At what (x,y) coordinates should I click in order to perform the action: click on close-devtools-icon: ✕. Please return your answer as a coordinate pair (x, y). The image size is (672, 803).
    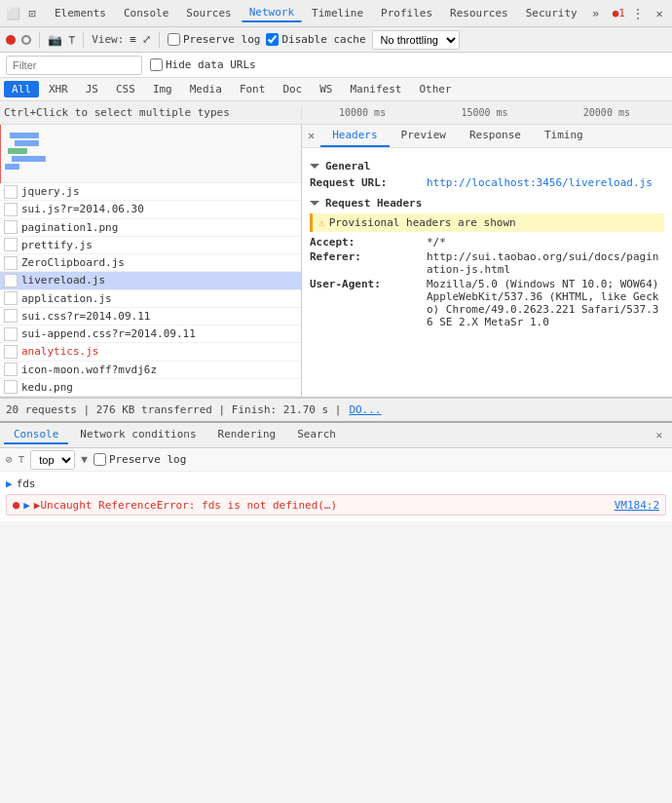
    Looking at the image, I should click on (659, 14).